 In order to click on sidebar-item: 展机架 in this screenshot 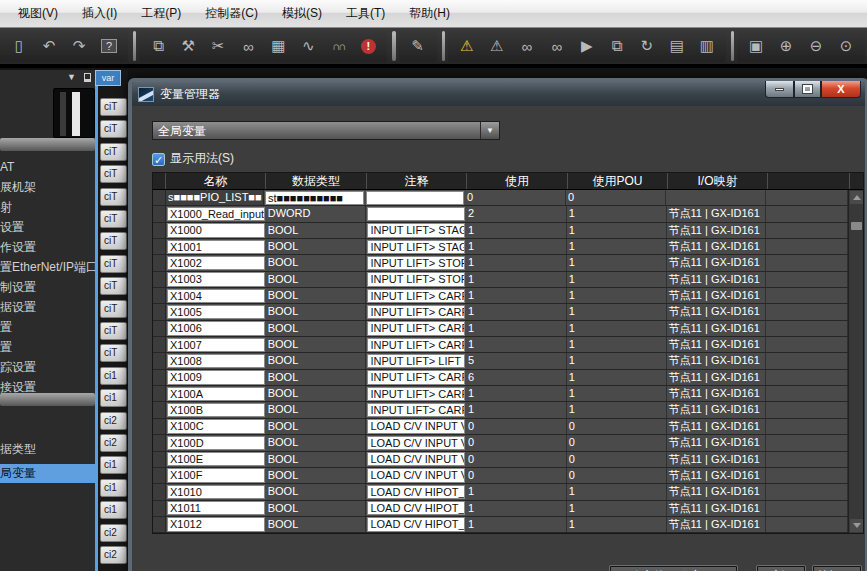, I will do `click(48, 188)`.